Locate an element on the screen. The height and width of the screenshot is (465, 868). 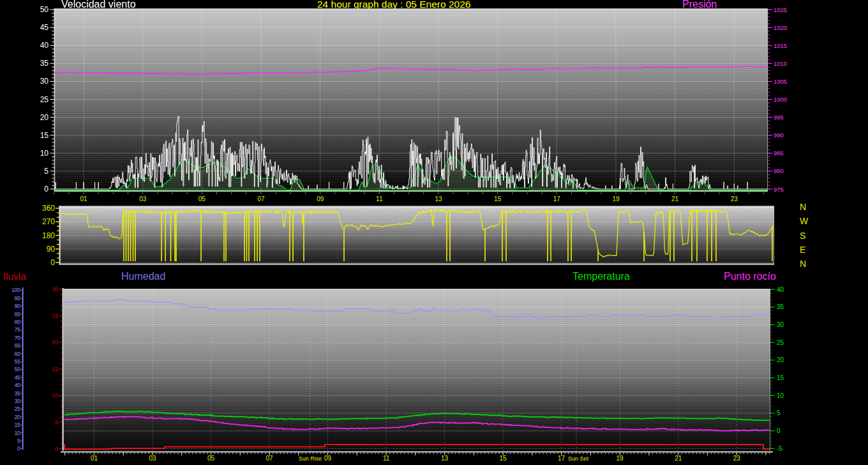
svg-text: 60 is located at coordinates (17, 354).